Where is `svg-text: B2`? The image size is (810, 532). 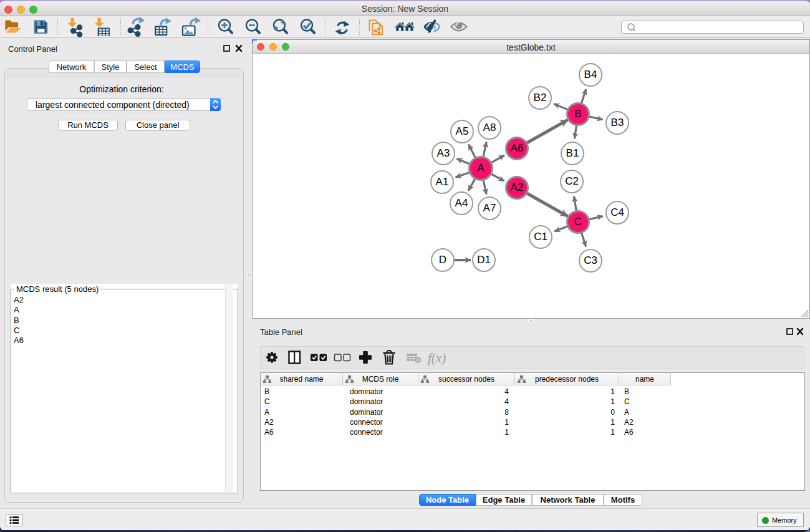 svg-text: B2 is located at coordinates (540, 97).